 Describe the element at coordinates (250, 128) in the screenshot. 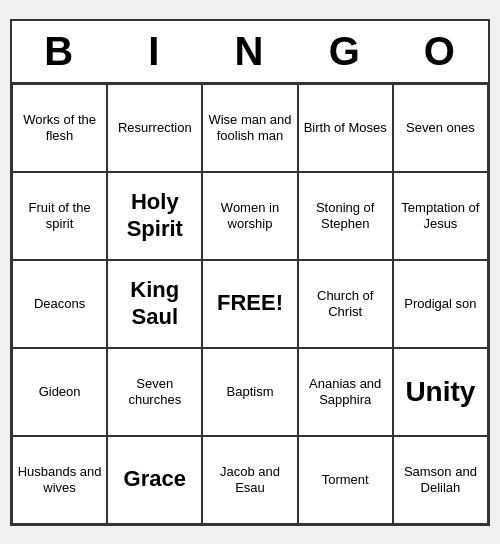

I see `bingo-cell-2: Wise man and foolish man` at that location.